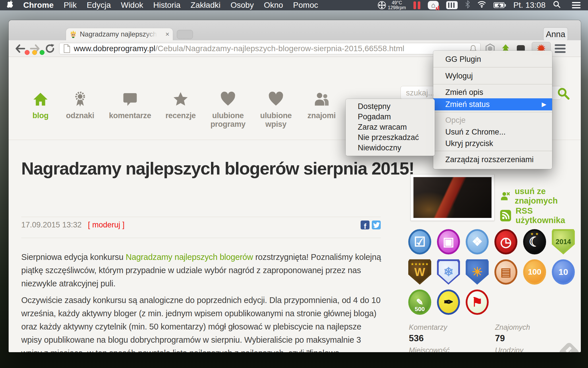  What do you see at coordinates (181, 99) in the screenshot?
I see `star-icon` at bounding box center [181, 99].